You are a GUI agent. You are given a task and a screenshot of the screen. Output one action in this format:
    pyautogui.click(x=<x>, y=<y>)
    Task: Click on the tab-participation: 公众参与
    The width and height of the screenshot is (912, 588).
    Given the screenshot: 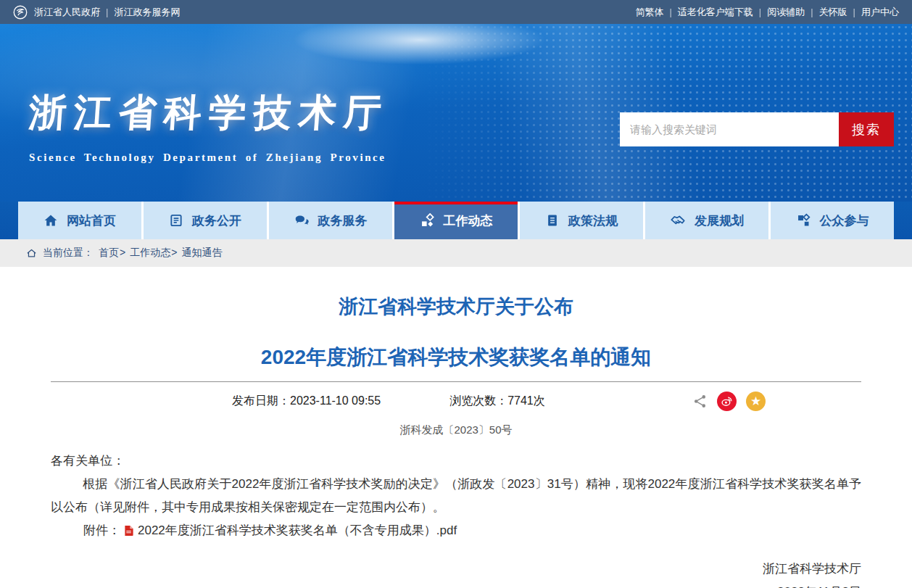 What is the action you would take?
    pyautogui.click(x=831, y=220)
    